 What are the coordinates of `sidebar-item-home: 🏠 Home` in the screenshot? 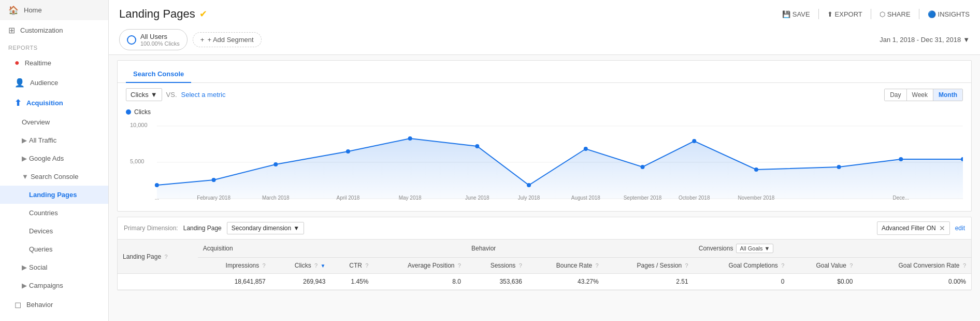 It's located at (54, 10).